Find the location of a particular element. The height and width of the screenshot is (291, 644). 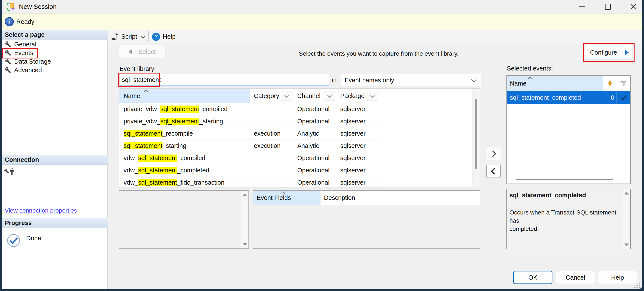

column-label: Event Fields is located at coordinates (274, 198).